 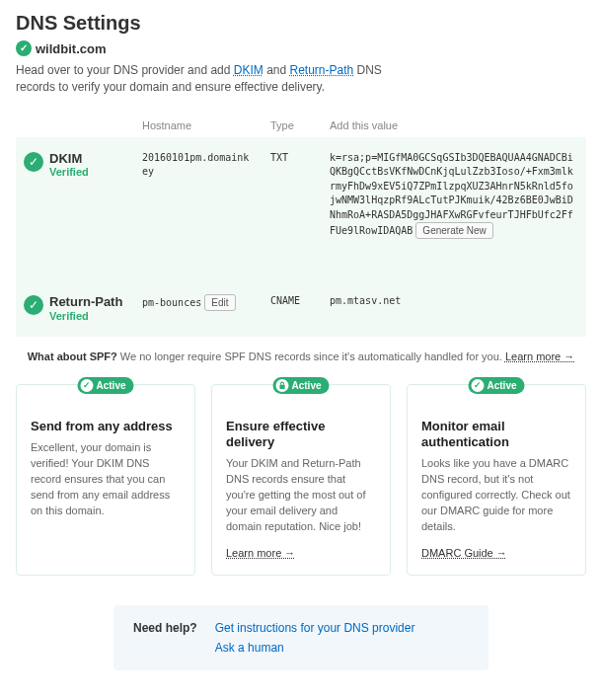 I want to click on card-dmarc-title: Monitor email authentication, so click(x=496, y=434).